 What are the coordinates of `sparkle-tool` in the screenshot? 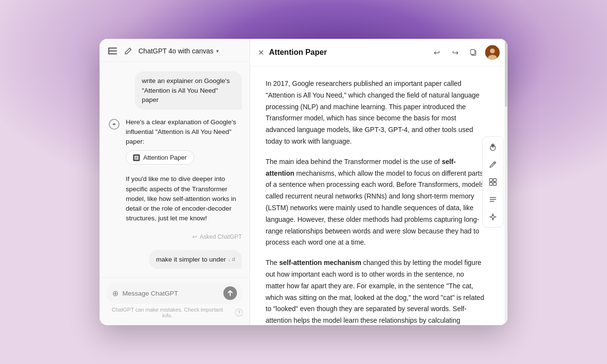 It's located at (493, 217).